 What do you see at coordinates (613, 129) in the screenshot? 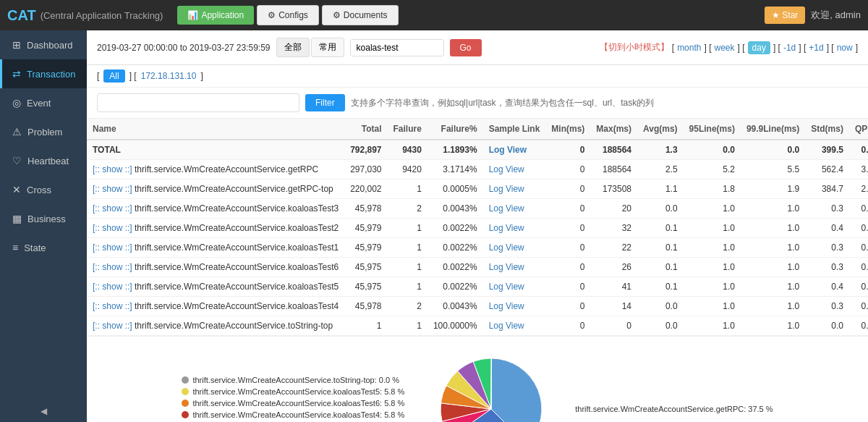
I see `col-max: Max(ms)` at bounding box center [613, 129].